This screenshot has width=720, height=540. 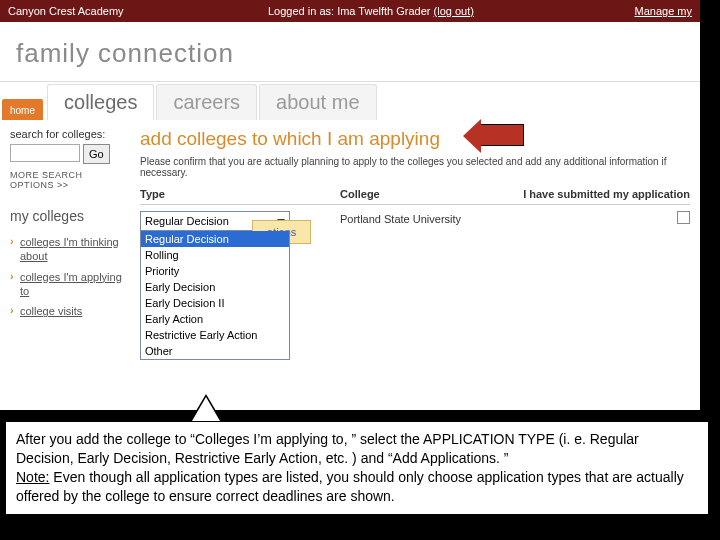 What do you see at coordinates (384, 11) in the screenshot?
I see `logged-in-user: Ima Twelfth Grader` at bounding box center [384, 11].